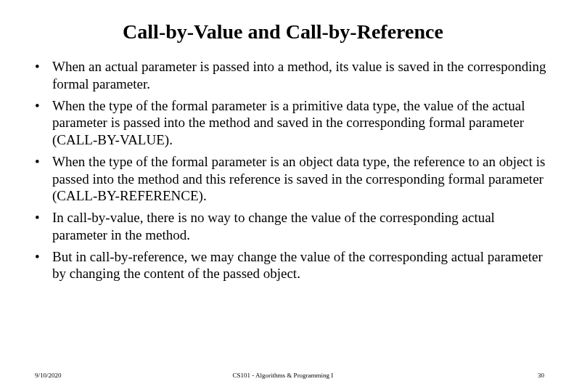 This screenshot has width=566, height=392. I want to click on list-item: But in call-by-reference, we may change …, so click(293, 266).